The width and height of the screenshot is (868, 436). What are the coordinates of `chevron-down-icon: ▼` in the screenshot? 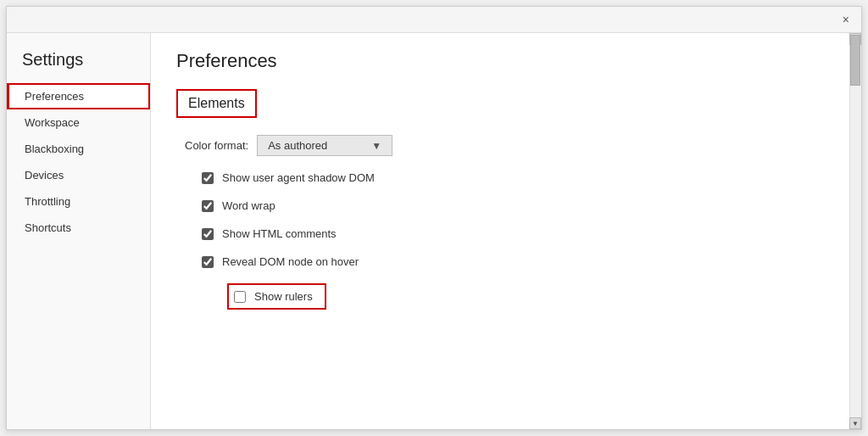 It's located at (376, 146).